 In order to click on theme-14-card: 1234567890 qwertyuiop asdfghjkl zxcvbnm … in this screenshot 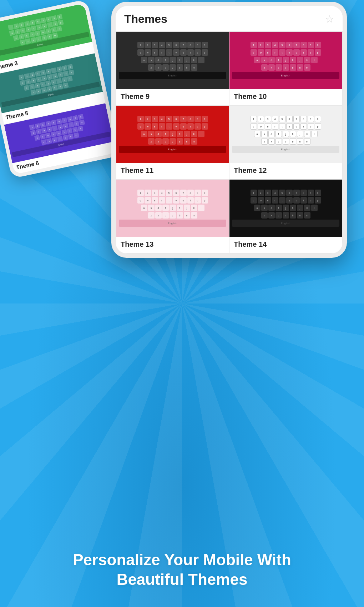, I will do `click(285, 216)`.